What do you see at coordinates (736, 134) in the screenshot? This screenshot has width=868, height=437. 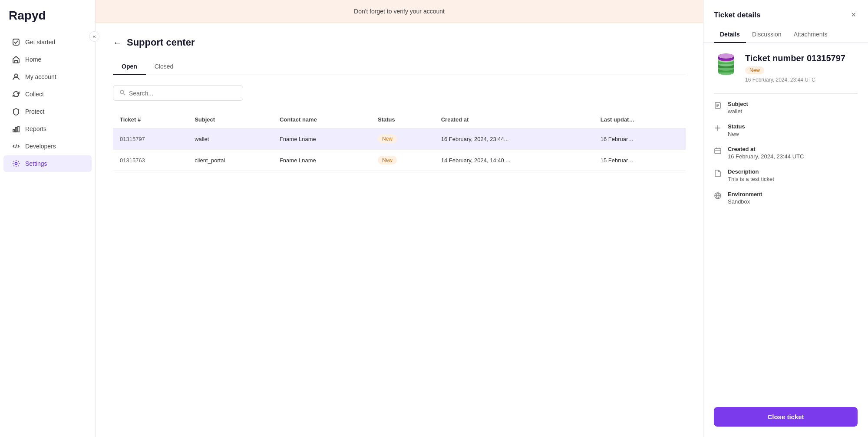 I see `status-value: New` at bounding box center [736, 134].